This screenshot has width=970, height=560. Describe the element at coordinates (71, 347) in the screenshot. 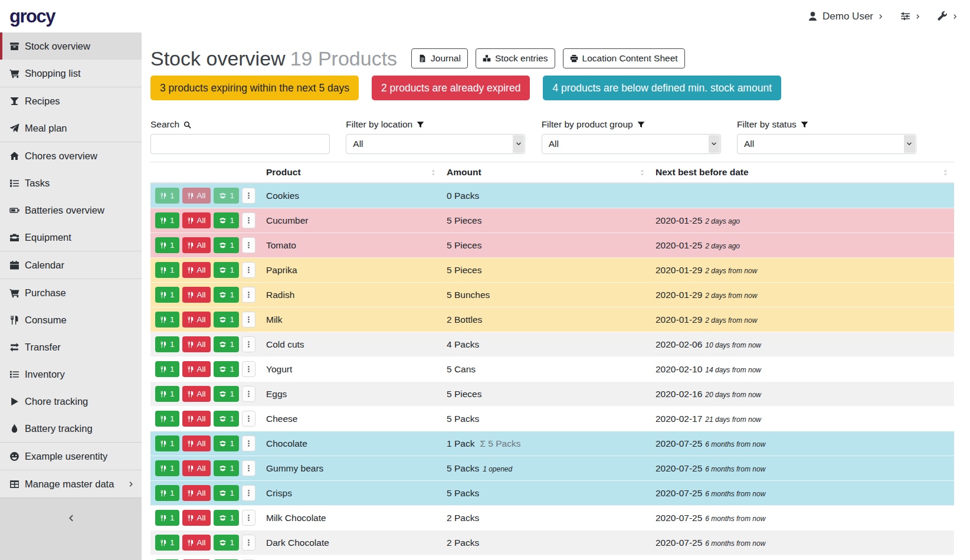

I see `sidebar-item-transfer: Transfer` at that location.